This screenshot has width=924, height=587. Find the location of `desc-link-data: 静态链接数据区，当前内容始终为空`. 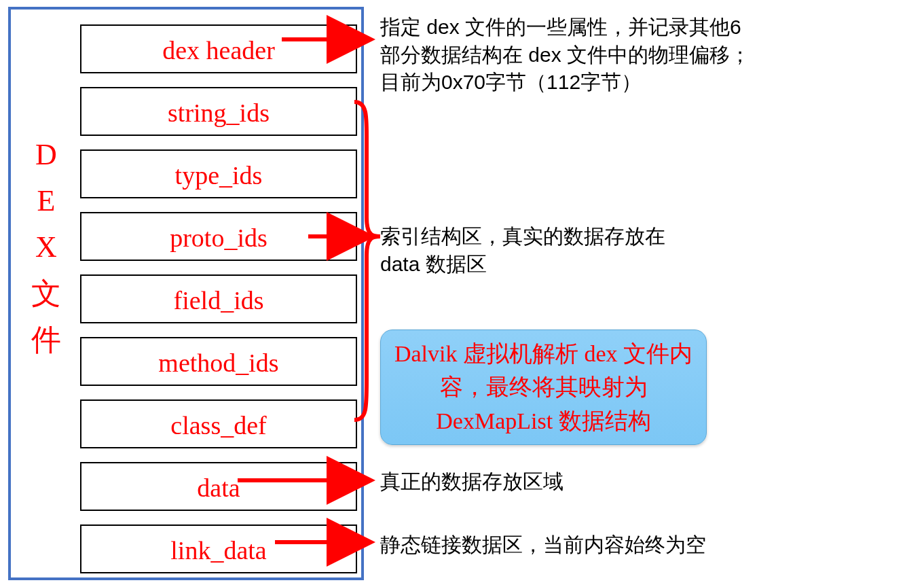

desc-link-data: 静态链接数据区，当前内容始终为空 is located at coordinates (570, 545).